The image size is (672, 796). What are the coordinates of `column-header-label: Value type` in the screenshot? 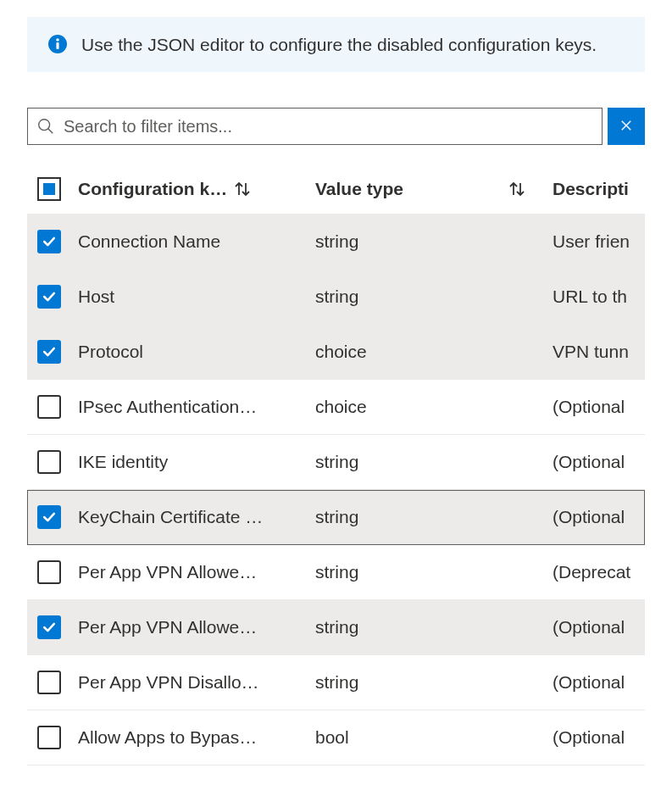 It's located at (359, 189).